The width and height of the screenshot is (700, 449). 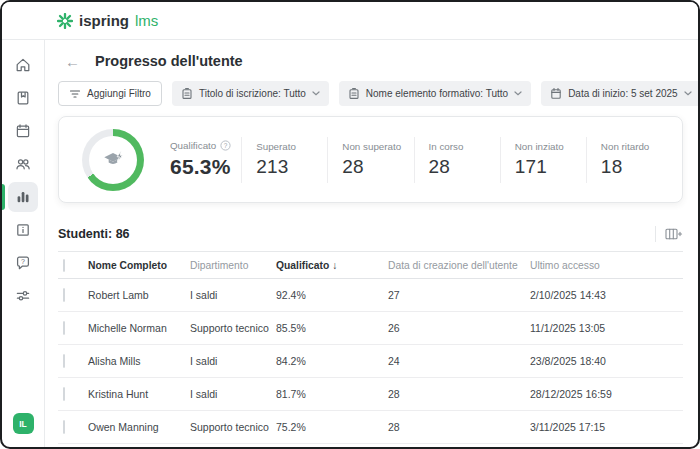 I want to click on qualified-donut-ring, so click(x=113, y=160).